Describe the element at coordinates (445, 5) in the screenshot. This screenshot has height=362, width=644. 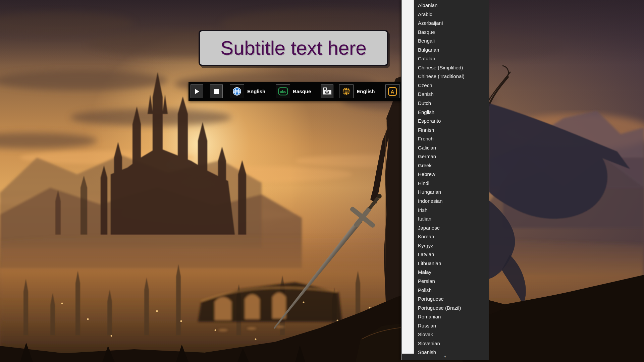
I see `language-menu-item: Albanian` at that location.